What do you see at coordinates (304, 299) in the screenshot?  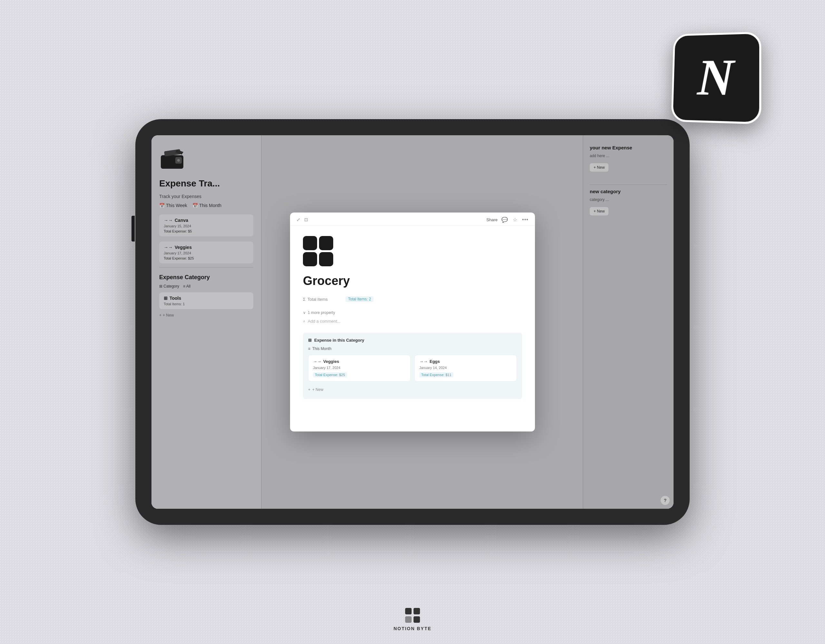 I see `sigma-icon: Σ` at bounding box center [304, 299].